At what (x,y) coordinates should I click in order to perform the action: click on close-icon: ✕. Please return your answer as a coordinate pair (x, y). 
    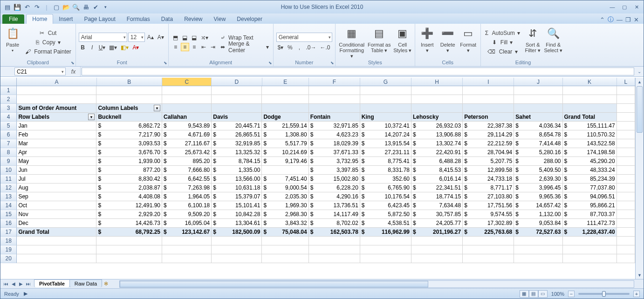
    Looking at the image, I should click on (637, 7).